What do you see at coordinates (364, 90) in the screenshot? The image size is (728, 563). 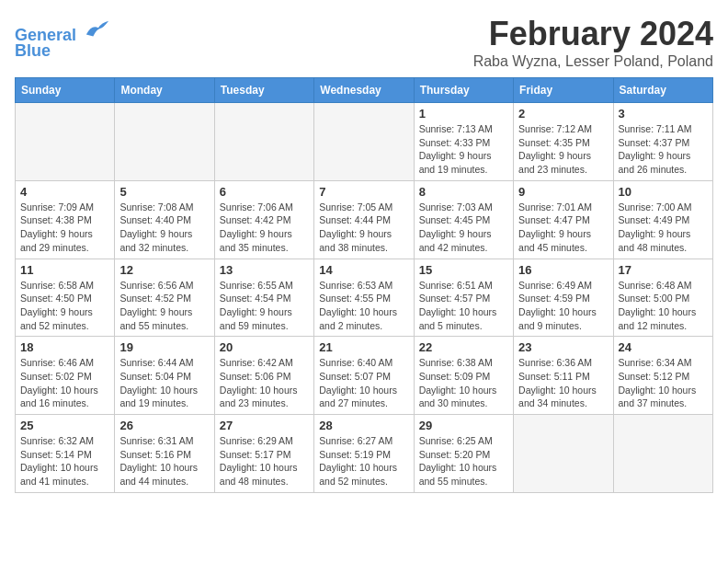 I see `weekday-header-row: SundayMondayTuesdayWednesdayThursdayFrid…` at bounding box center [364, 90].